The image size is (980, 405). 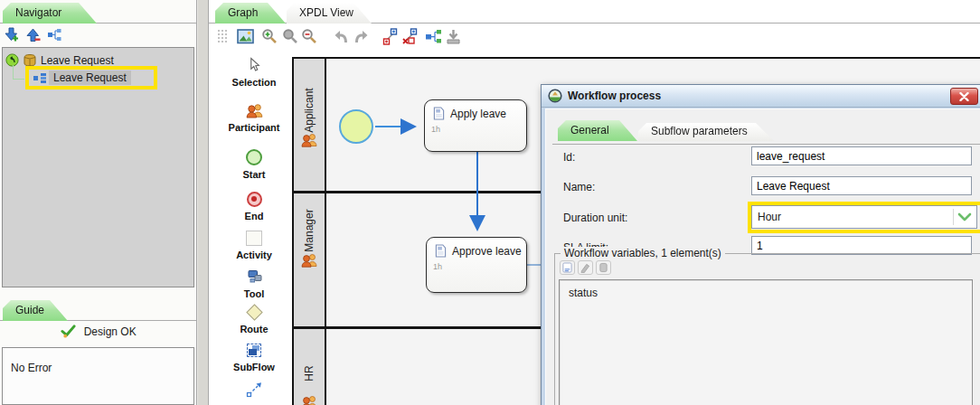 I want to click on close-button, so click(x=964, y=96).